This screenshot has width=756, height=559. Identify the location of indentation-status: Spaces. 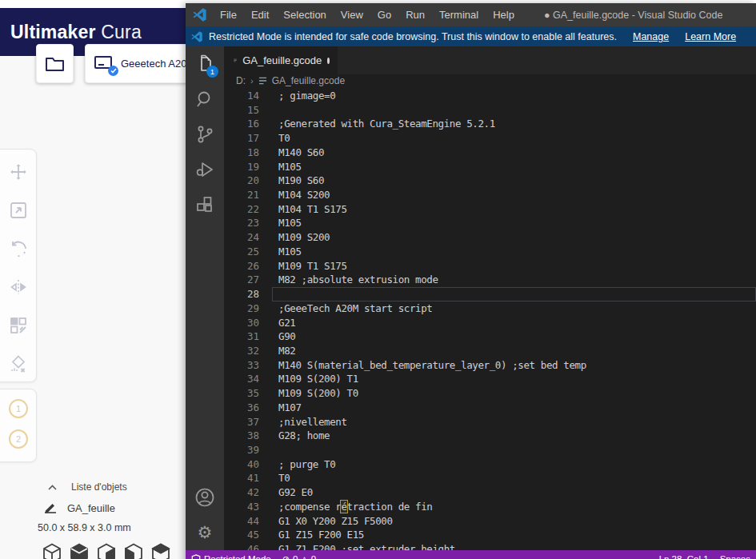
(735, 555).